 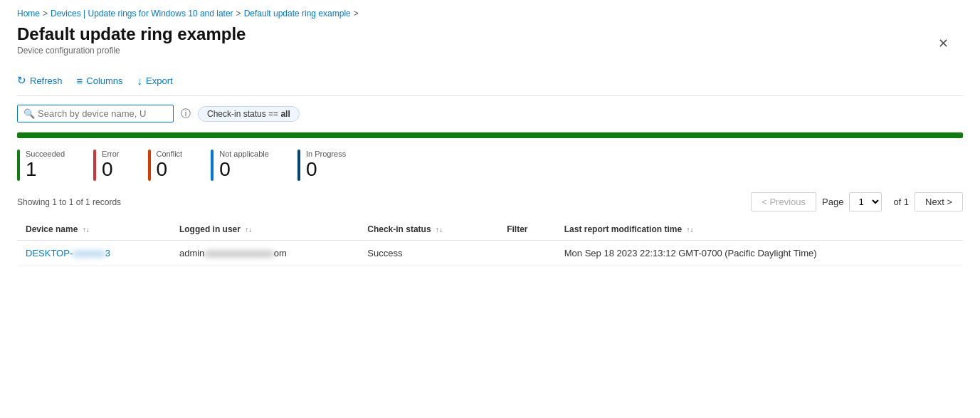 I want to click on breadcrumb-home: Home, so click(x=28, y=14).